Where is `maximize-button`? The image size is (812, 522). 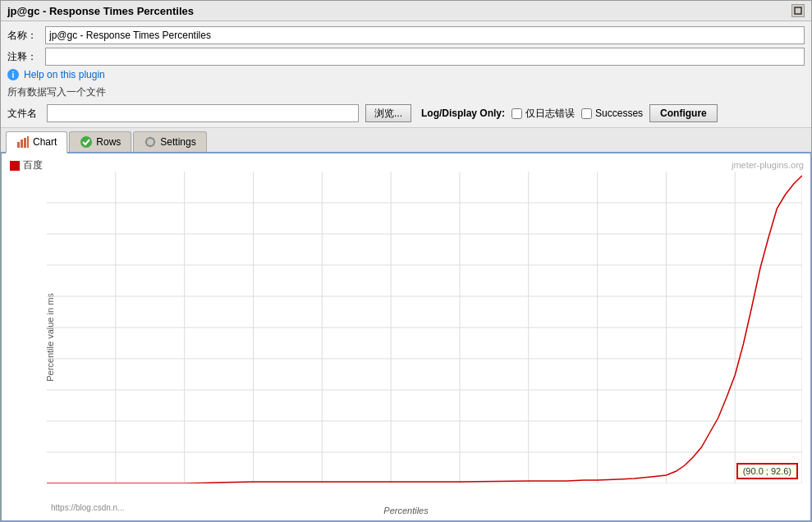
maximize-button is located at coordinates (798, 11).